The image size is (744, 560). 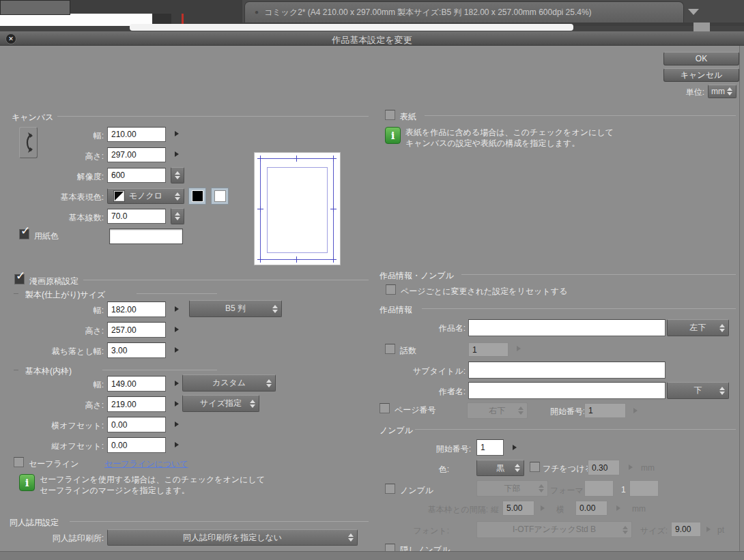 I want to click on author-position-select: 下, so click(x=698, y=390).